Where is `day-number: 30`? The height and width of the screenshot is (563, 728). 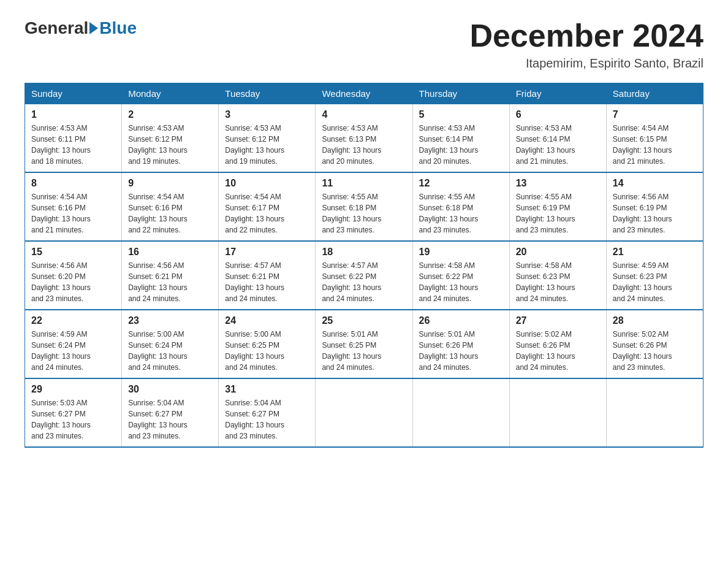
day-number: 30 is located at coordinates (170, 389).